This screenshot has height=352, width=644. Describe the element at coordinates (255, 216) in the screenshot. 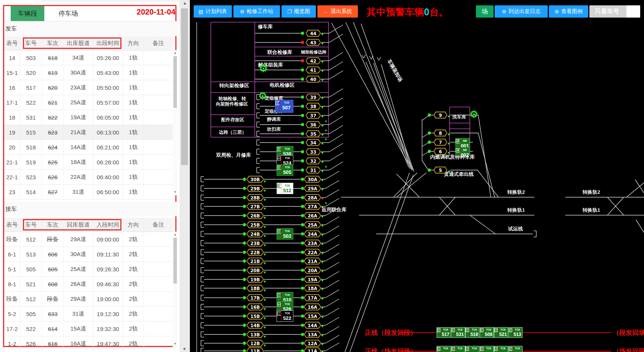

I see `track-badge: 26B` at that location.